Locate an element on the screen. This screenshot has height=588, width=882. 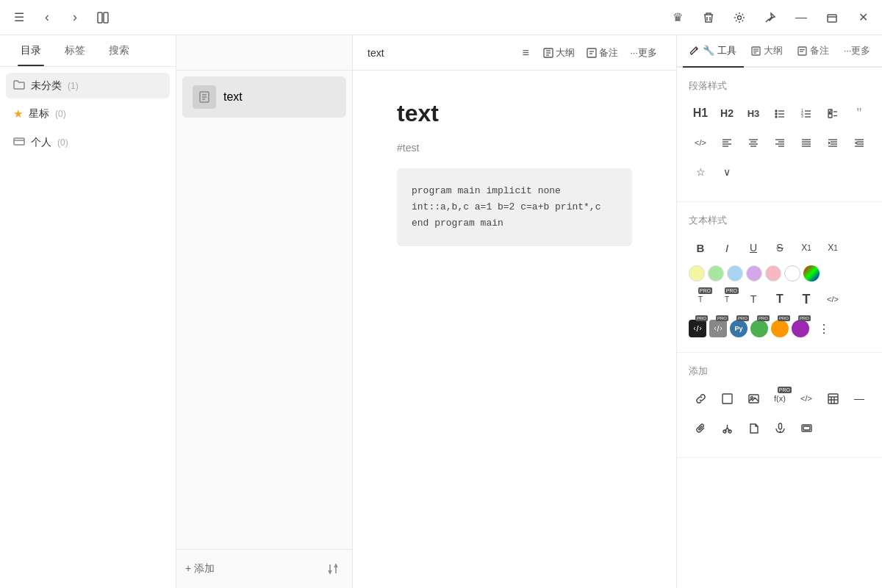
trash-icon is located at coordinates (709, 18).